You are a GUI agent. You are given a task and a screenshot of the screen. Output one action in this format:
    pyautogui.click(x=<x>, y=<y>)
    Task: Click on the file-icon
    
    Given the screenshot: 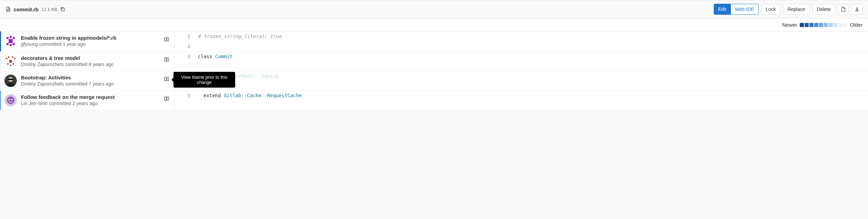 What is the action you would take?
    pyautogui.click(x=8, y=9)
    